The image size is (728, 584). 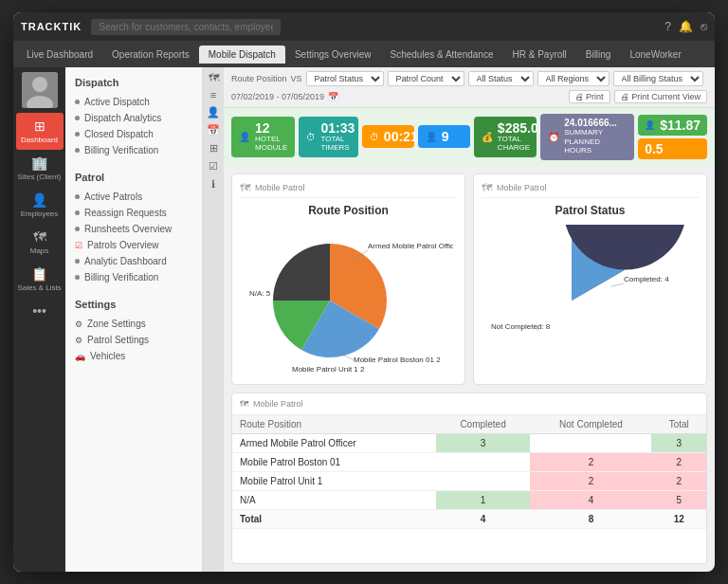 I want to click on sidebar-item-maps: 🗺 Maps, so click(x=40, y=243).